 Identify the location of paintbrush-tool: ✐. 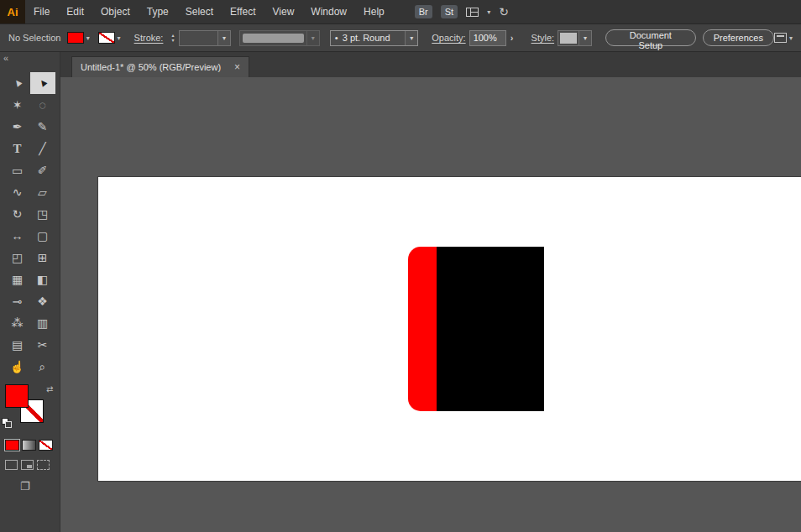
(43, 170).